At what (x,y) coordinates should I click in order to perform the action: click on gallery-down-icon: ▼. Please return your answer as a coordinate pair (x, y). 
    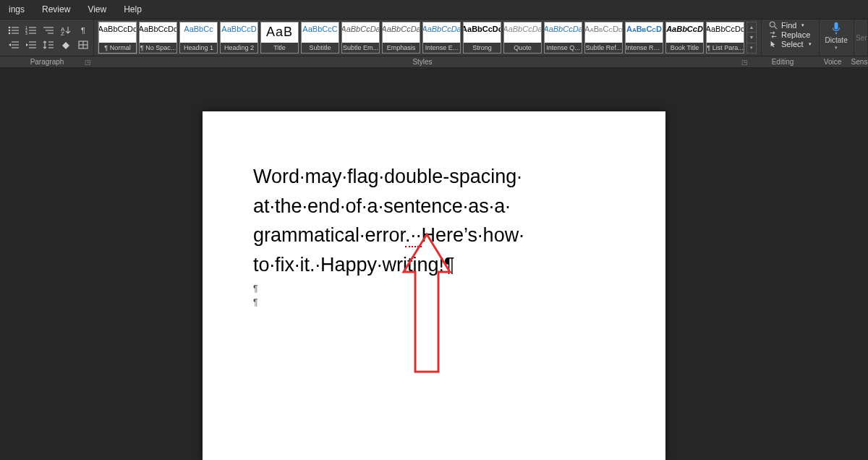
    Looking at the image, I should click on (752, 38).